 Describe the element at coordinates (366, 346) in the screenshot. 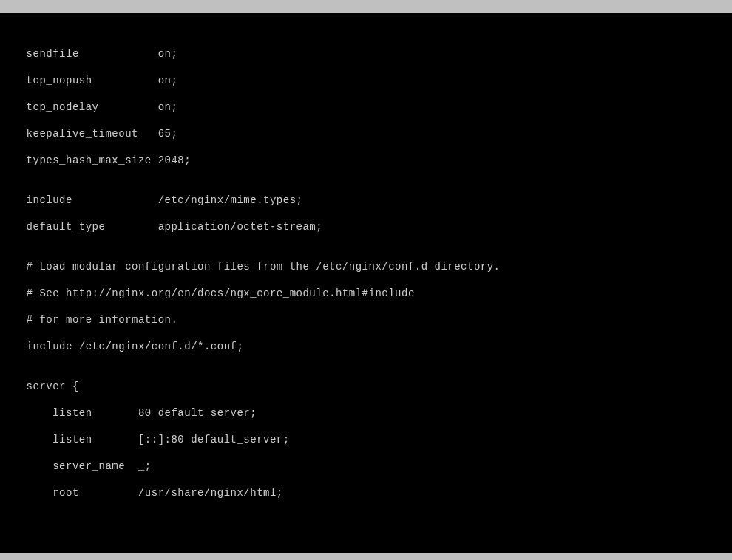

I see `code-line: include /etc/nginx/conf.d/*.conf;` at that location.